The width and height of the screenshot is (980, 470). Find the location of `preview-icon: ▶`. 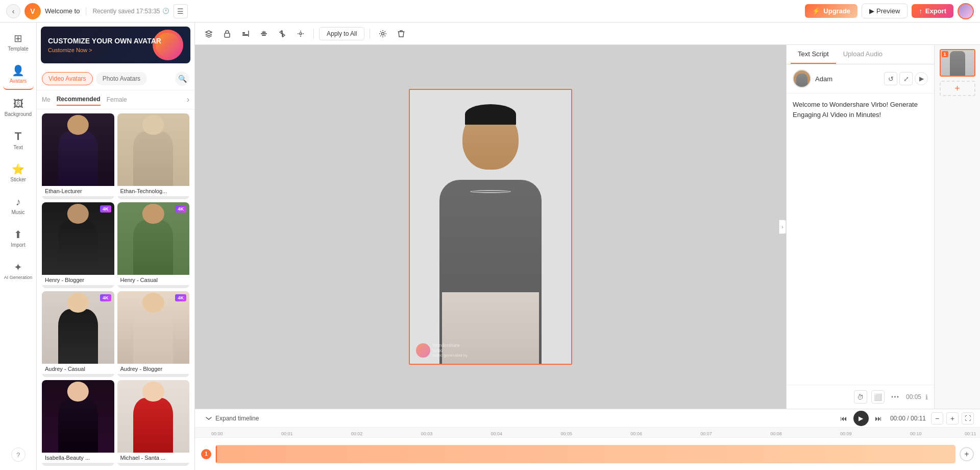

preview-icon: ▶ is located at coordinates (872, 11).